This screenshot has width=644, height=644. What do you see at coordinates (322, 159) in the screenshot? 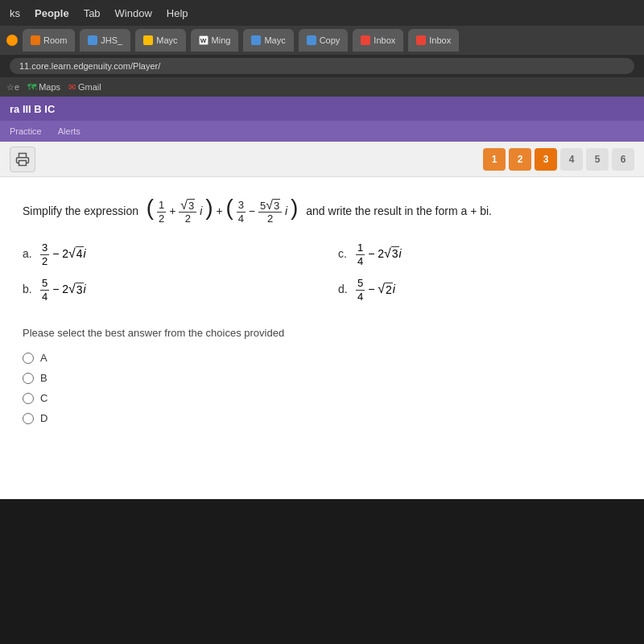
I see `question-toolbar: 1 2 3 4 5 6` at bounding box center [322, 159].